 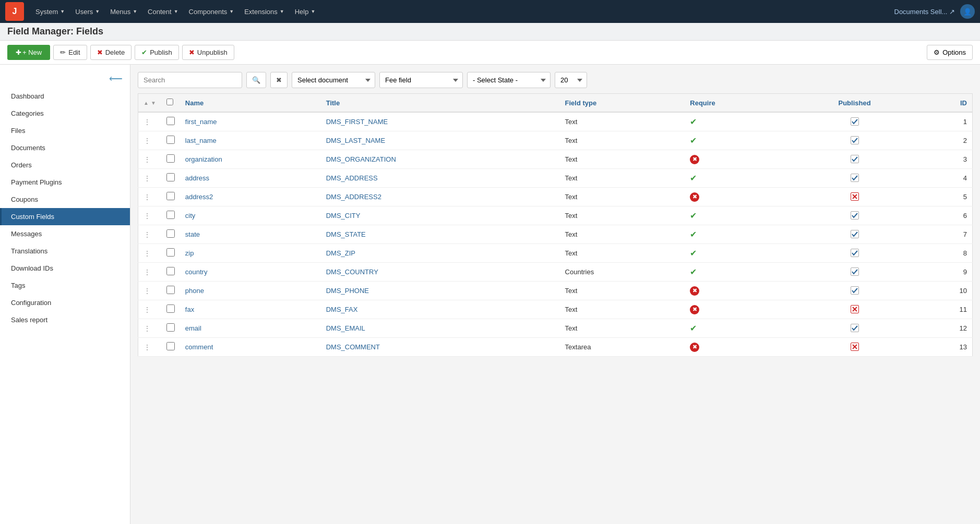 What do you see at coordinates (352, 272) in the screenshot?
I see `row-title: DMS_COUNTRY` at bounding box center [352, 272].